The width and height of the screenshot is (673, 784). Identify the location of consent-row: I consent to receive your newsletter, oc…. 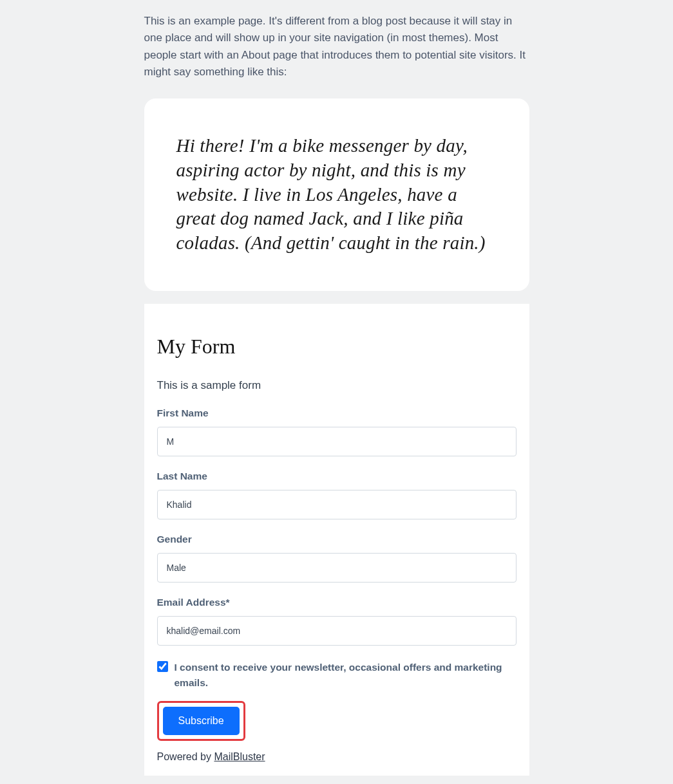
(337, 675).